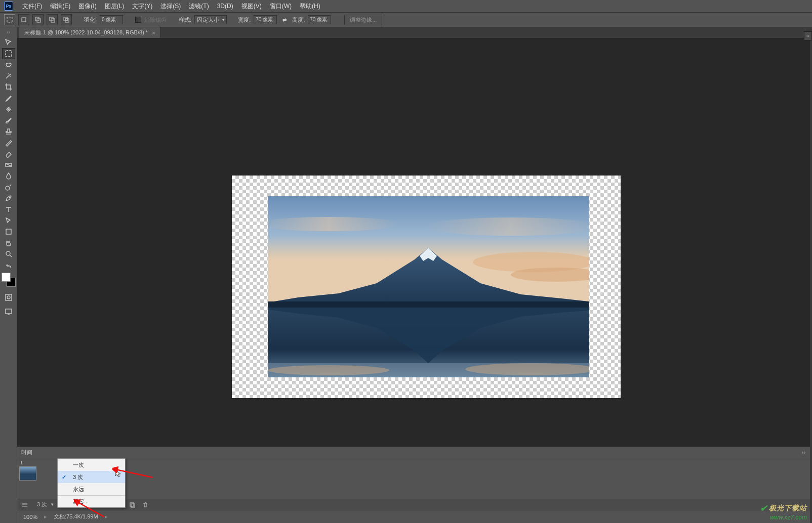 The image size is (812, 523). I want to click on timeline-frame: 1, so click(28, 470).